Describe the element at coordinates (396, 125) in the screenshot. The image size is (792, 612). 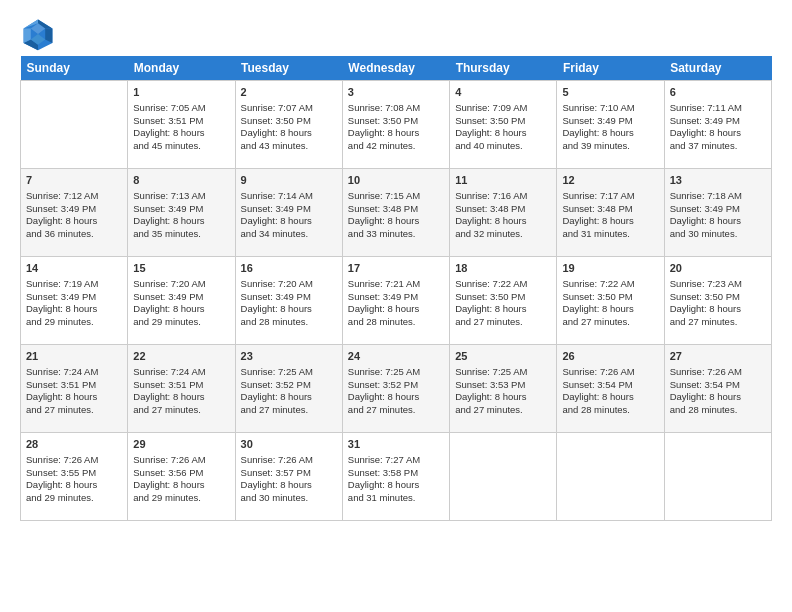
I see `calendar-cell: 3Sunrise: 7:08 AMSunset: 3:50 PMDaylight…` at that location.